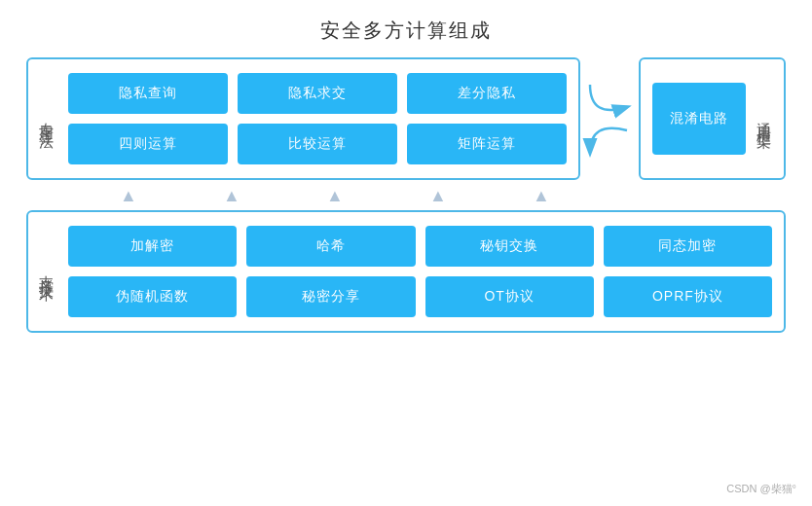 This screenshot has width=812, height=506. What do you see at coordinates (510, 246) in the screenshot?
I see `btn-miyao-jiaohuan: 秘钥交换` at bounding box center [510, 246].